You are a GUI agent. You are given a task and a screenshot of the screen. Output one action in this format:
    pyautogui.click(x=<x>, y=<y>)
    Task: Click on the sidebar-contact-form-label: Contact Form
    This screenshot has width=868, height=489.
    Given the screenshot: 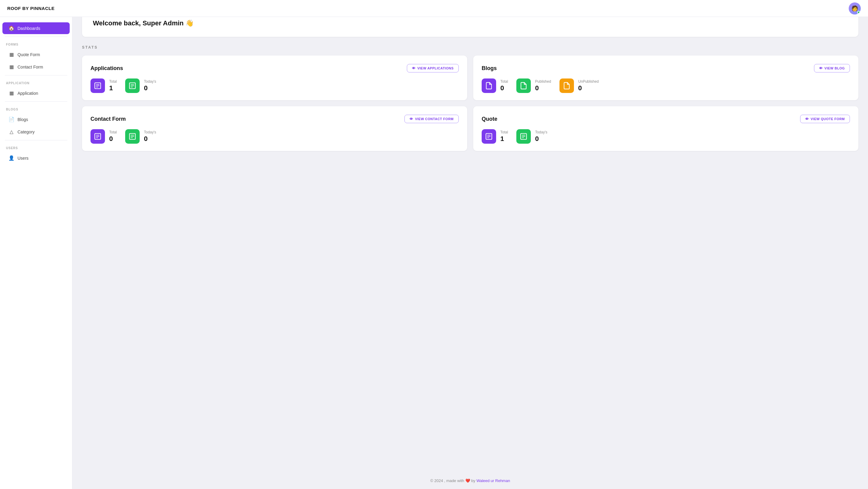 What is the action you would take?
    pyautogui.click(x=30, y=67)
    